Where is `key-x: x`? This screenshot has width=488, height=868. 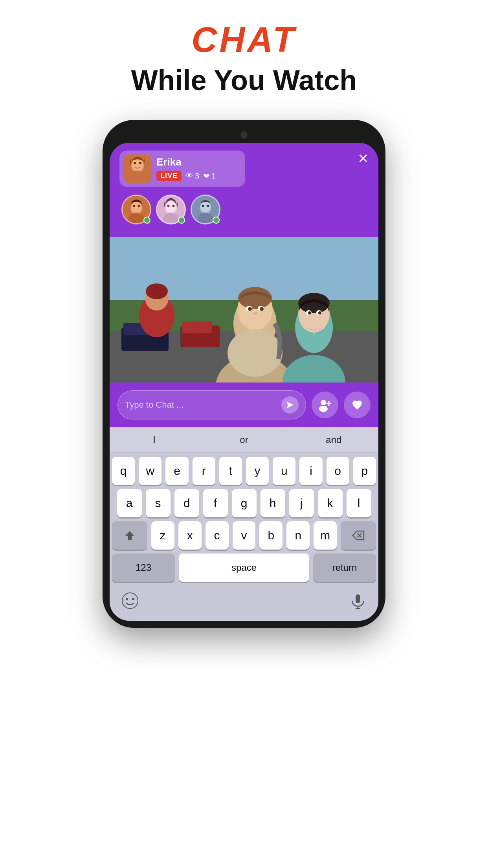 key-x: x is located at coordinates (190, 535).